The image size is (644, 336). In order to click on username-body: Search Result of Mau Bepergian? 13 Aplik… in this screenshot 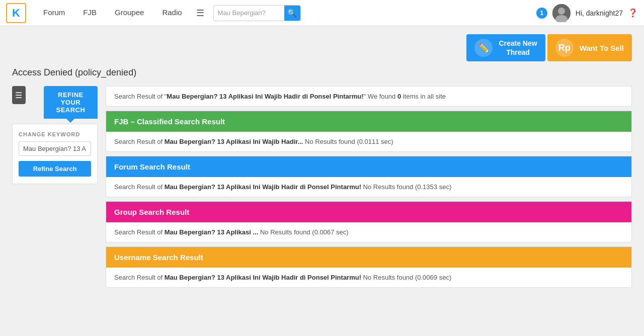, I will do `click(369, 278)`.